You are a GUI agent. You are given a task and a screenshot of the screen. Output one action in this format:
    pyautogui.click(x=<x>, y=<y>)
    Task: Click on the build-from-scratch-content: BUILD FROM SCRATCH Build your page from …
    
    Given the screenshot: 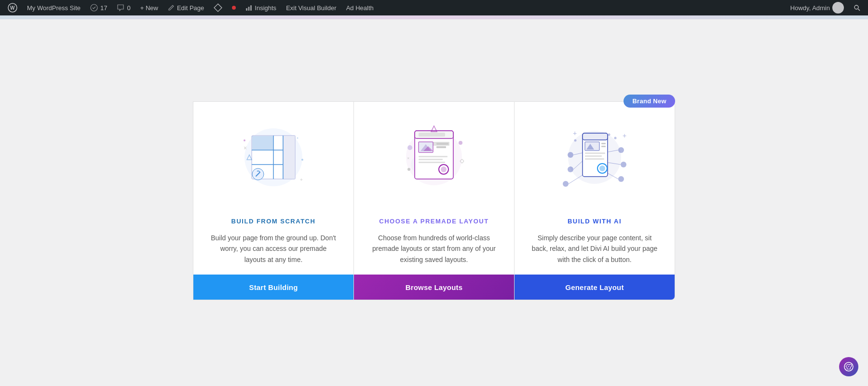 What is the action you would take?
    pyautogui.click(x=273, y=241)
    